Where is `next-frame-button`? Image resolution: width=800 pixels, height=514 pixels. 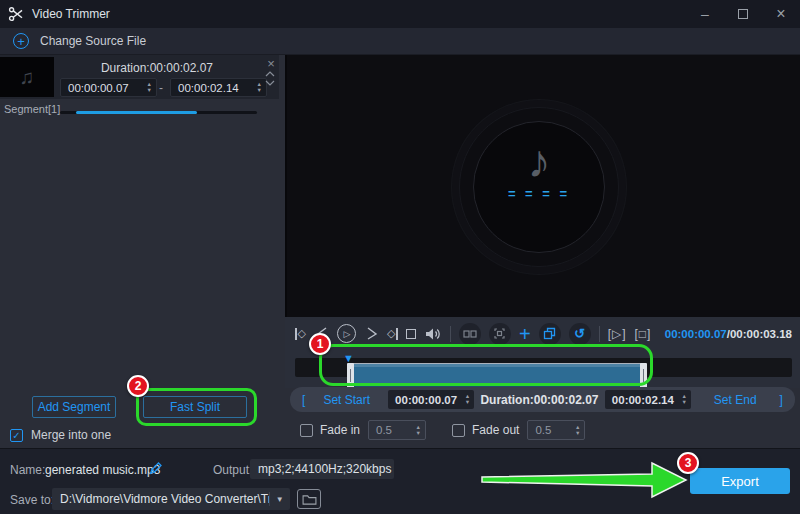
next-frame-button is located at coordinates (372, 334).